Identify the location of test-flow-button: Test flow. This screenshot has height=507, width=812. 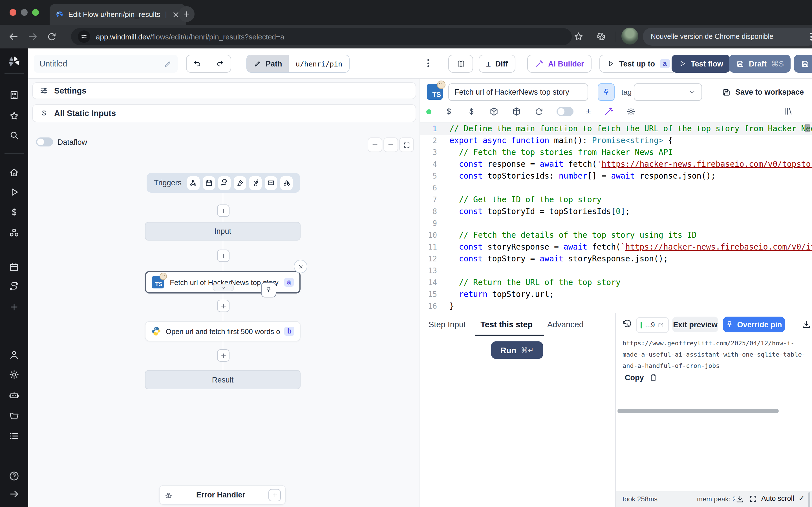
(701, 64).